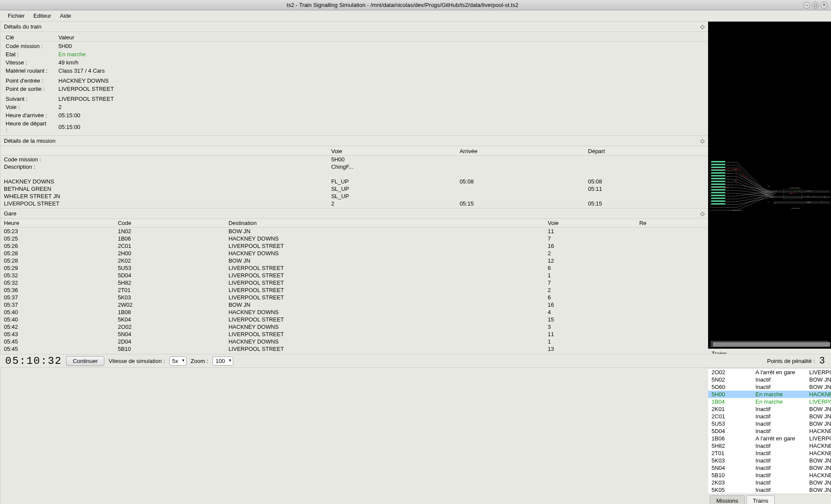  What do you see at coordinates (815, 5) in the screenshot?
I see `maximize-button: ◻` at bounding box center [815, 5].